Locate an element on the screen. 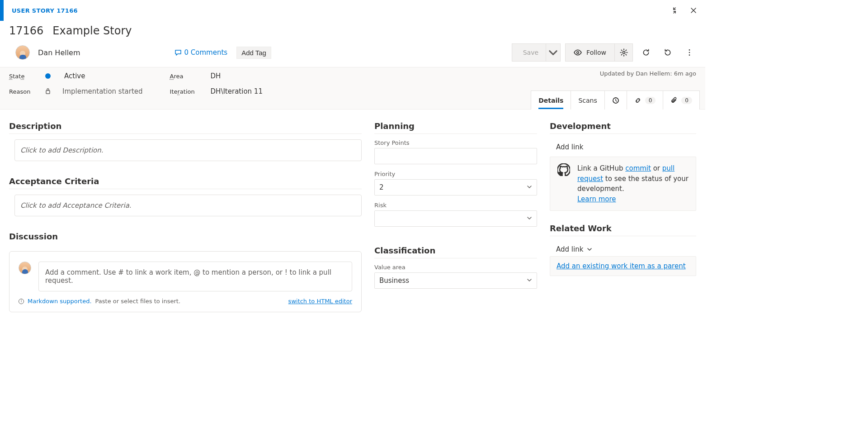  restore-button is located at coordinates (675, 10).